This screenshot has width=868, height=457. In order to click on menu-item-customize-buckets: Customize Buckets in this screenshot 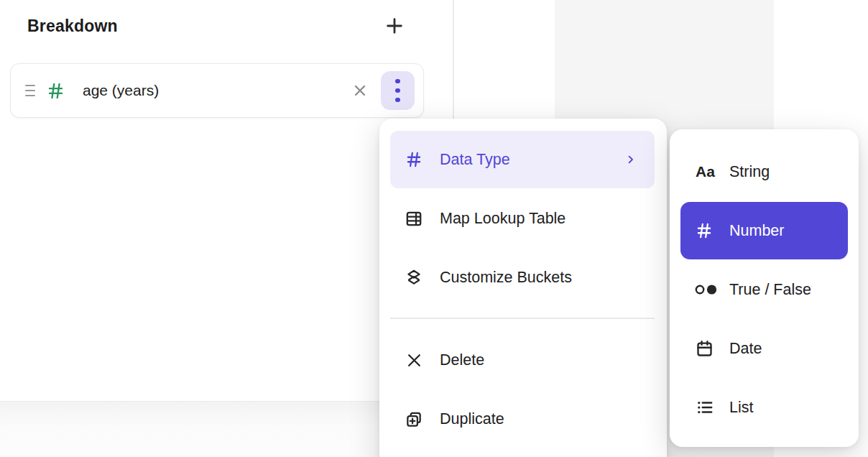, I will do `click(522, 277)`.